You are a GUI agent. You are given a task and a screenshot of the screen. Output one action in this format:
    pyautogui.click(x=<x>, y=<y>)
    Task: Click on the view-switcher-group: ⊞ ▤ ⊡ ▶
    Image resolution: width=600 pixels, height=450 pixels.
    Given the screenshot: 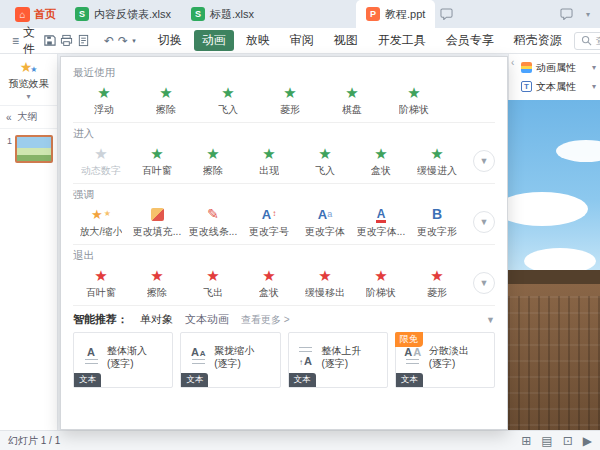 What is the action you would take?
    pyautogui.click(x=556, y=441)
    